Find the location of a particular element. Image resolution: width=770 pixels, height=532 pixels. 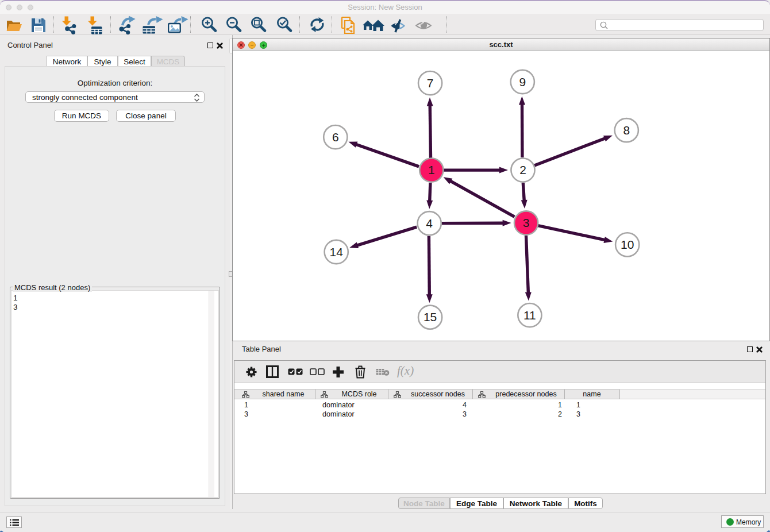

svg-text: 6 is located at coordinates (336, 137).